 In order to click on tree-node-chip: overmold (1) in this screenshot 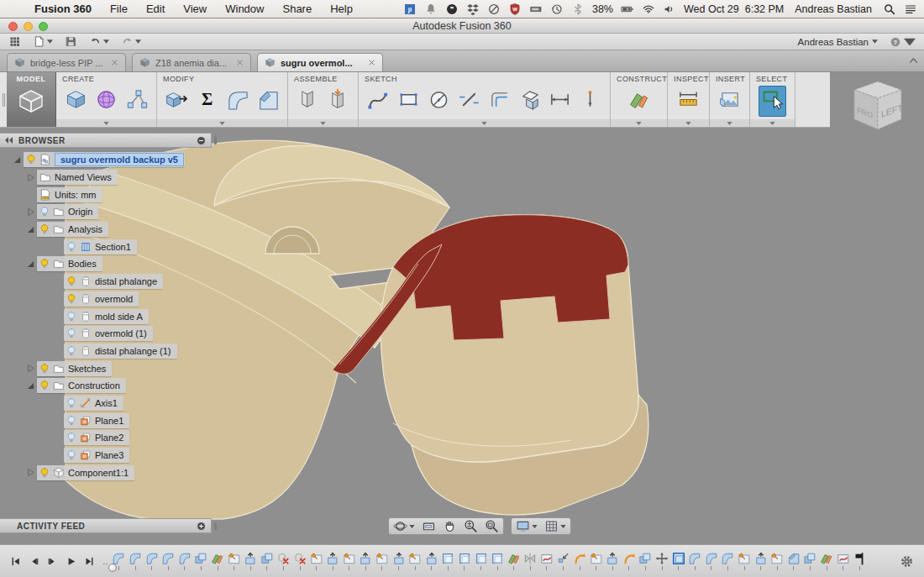, I will do `click(108, 333)`.